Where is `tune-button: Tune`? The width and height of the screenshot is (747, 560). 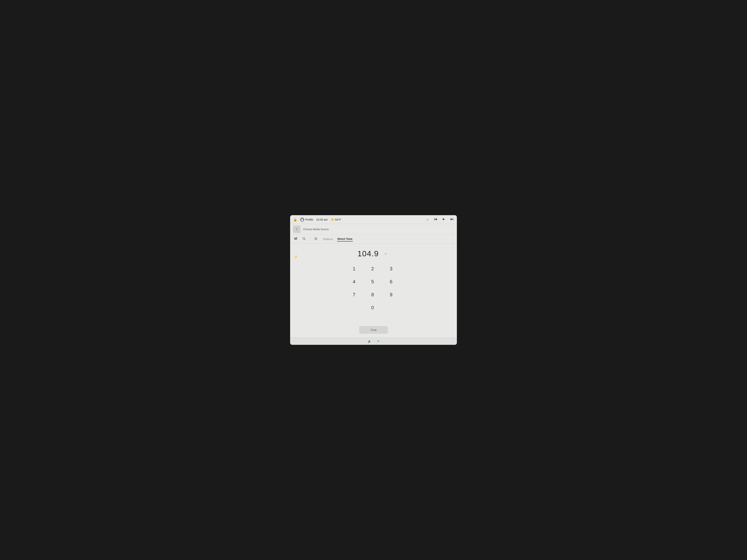
tune-button: Tune is located at coordinates (374, 330).